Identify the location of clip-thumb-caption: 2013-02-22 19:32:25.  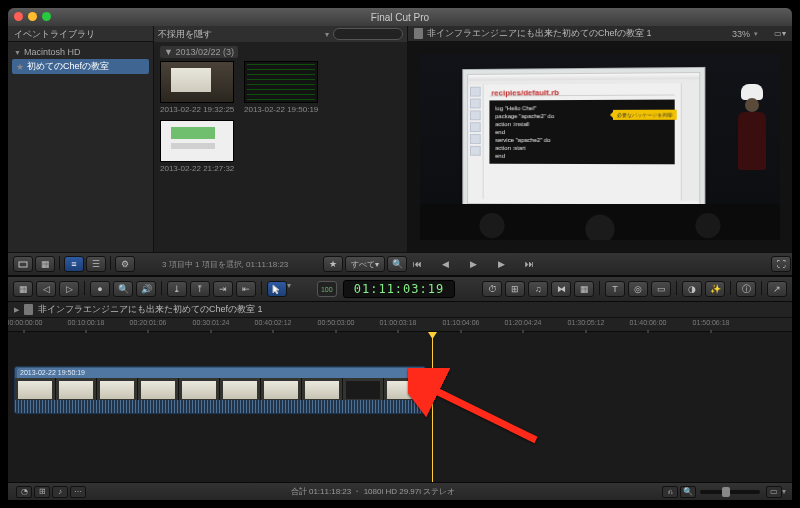
(197, 110).